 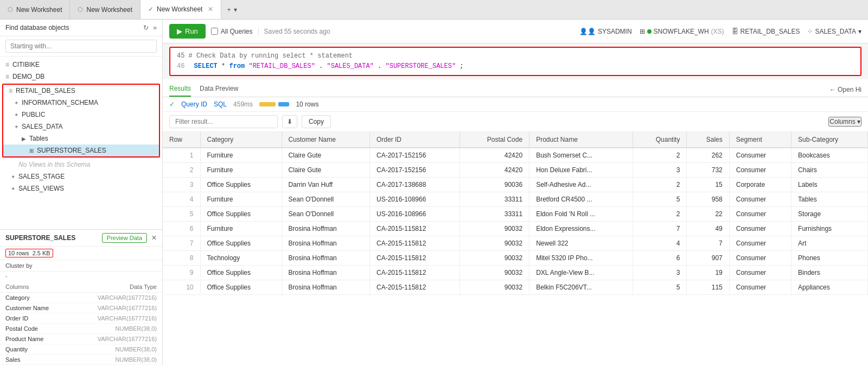 What do you see at coordinates (275, 104) in the screenshot?
I see `timing-bar` at bounding box center [275, 104].